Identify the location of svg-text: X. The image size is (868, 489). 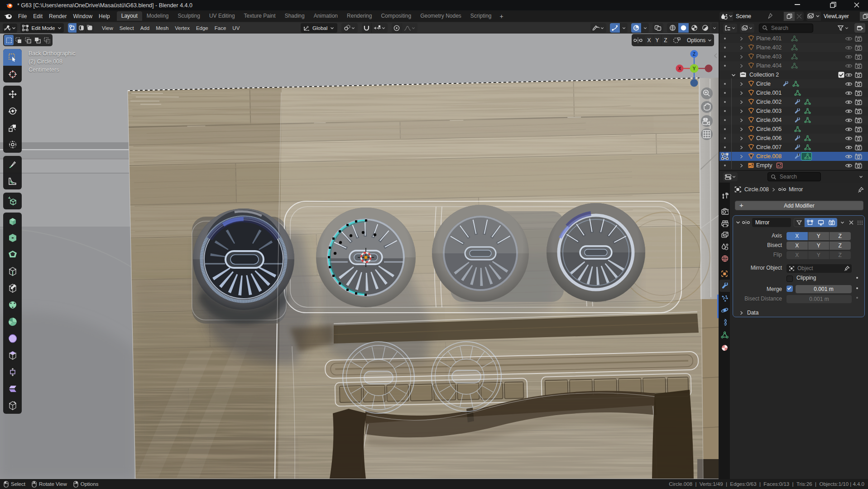
(680, 69).